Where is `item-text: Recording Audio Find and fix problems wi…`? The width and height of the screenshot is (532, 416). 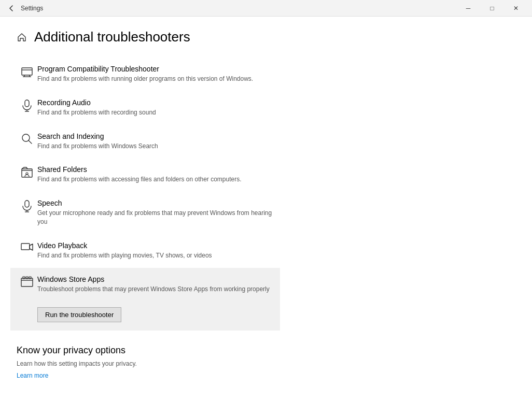 item-text: Recording Audio Find and fix problems wi… is located at coordinates (156, 108).